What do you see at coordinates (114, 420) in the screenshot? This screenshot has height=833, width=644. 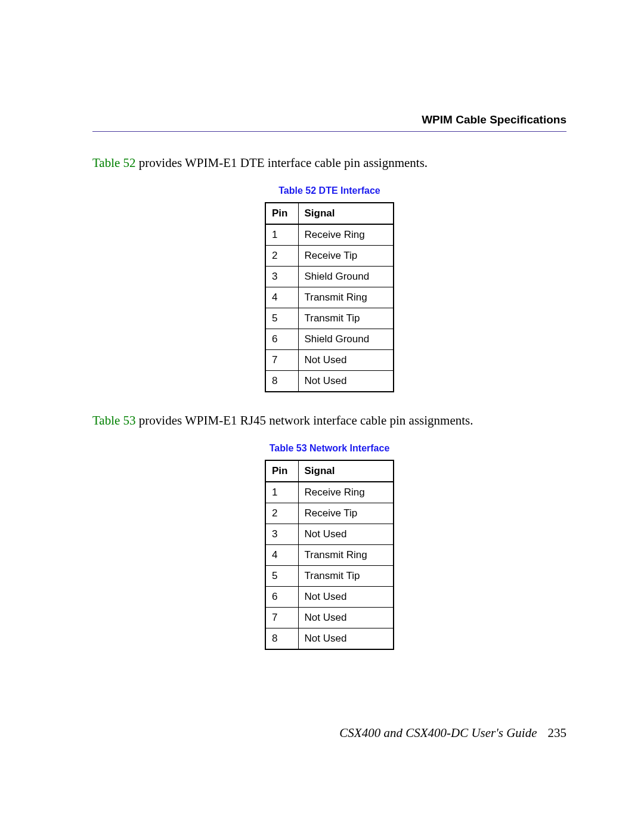 I see `table53-ref: Table 53` at bounding box center [114, 420].